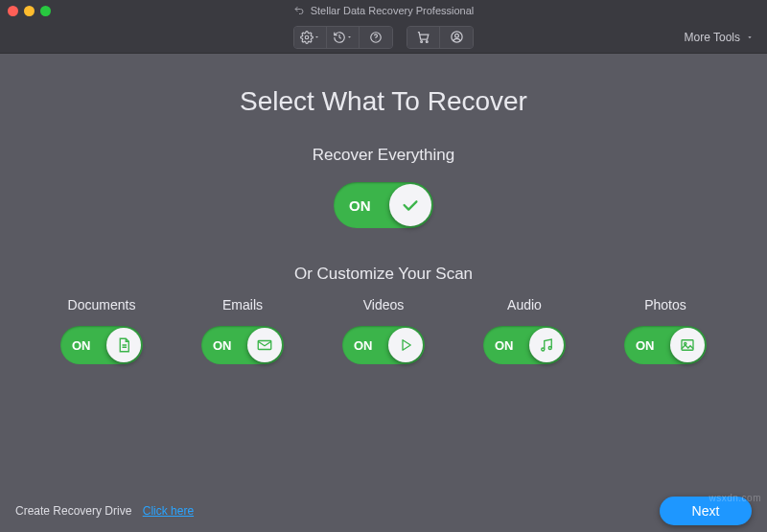  Describe the element at coordinates (102, 345) in the screenshot. I see `documents-toggle: ON` at that location.